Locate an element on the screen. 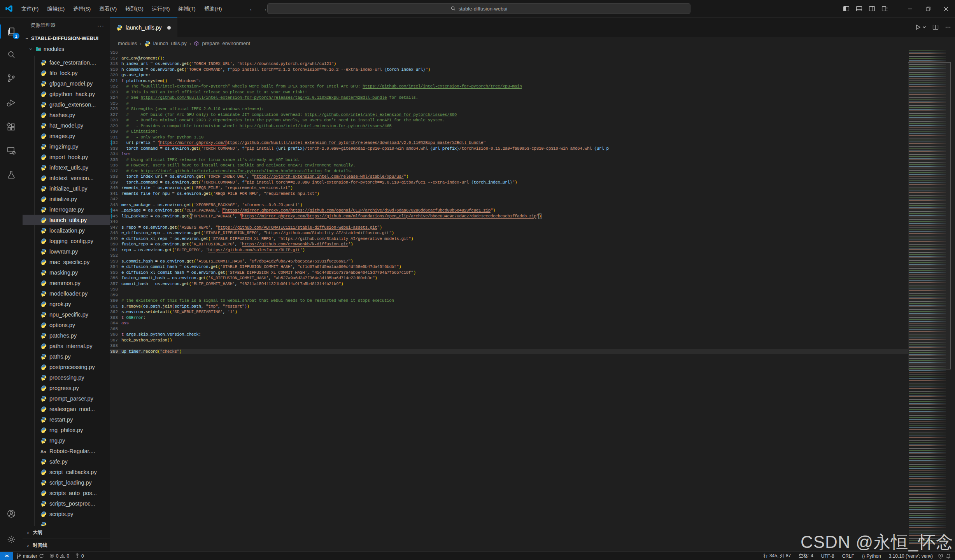 The height and width of the screenshot is (560, 955). timeline-section: › 时间线 is located at coordinates (66, 545).